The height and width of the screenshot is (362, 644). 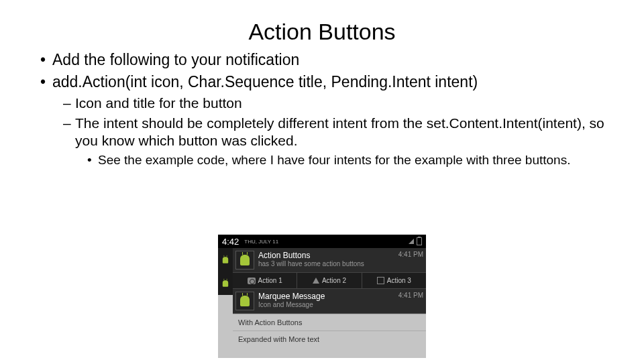 What do you see at coordinates (158, 103) in the screenshot?
I see `bullet-text: Icon and title for the button` at bounding box center [158, 103].